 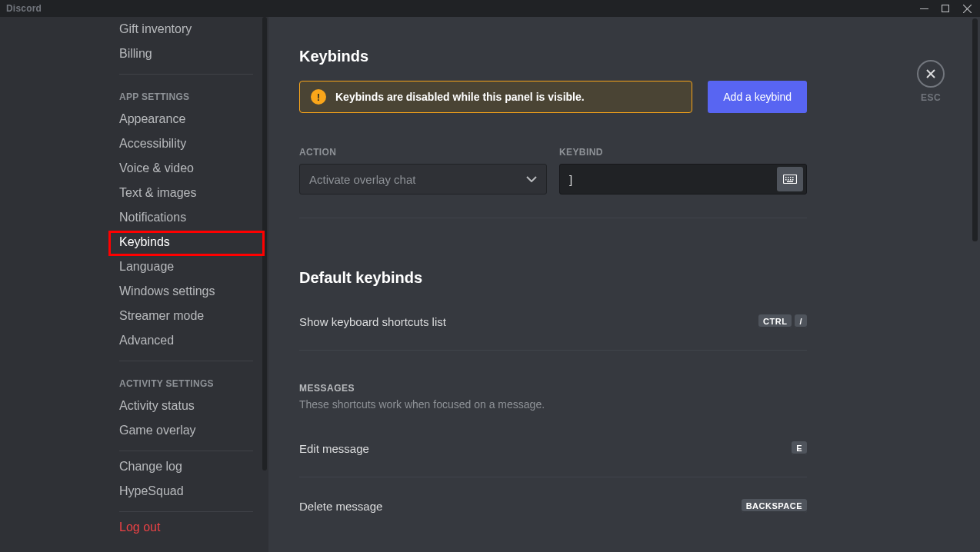 I want to click on sidebar-item-accessibility: Accessibility, so click(x=186, y=144).